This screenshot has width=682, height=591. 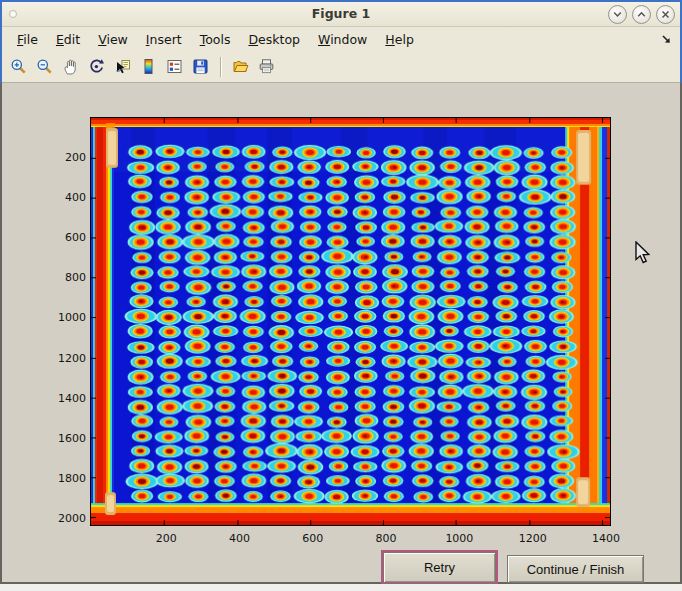 What do you see at coordinates (66, 518) in the screenshot?
I see `y-tick-label: 2000` at bounding box center [66, 518].